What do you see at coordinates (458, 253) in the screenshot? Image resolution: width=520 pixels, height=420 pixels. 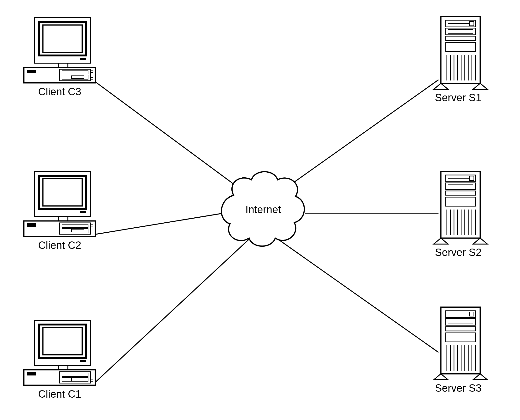 I see `server-s2-label: Server S2` at bounding box center [458, 253].